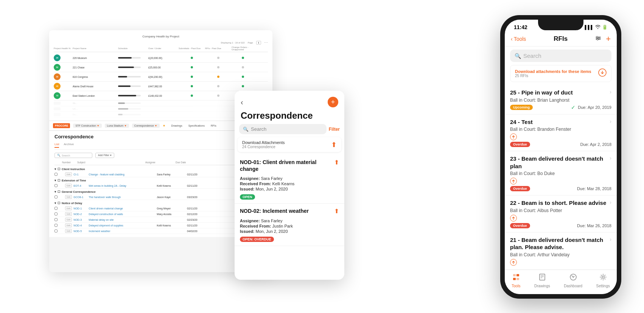  What do you see at coordinates (573, 280) in the screenshot?
I see `tab-dashboard: Dashboard` at bounding box center [573, 280].